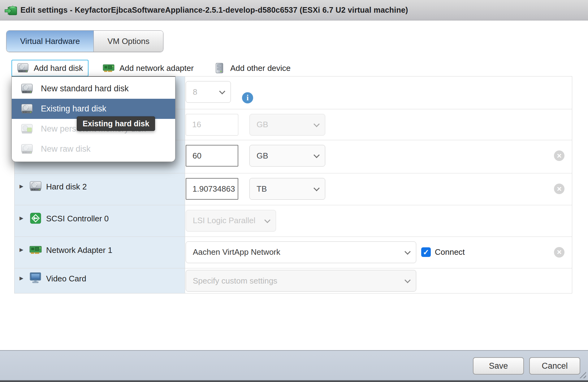 The width and height of the screenshot is (588, 382). What do you see at coordinates (195, 92) in the screenshot?
I see `cpu-count-value: 8` at bounding box center [195, 92].